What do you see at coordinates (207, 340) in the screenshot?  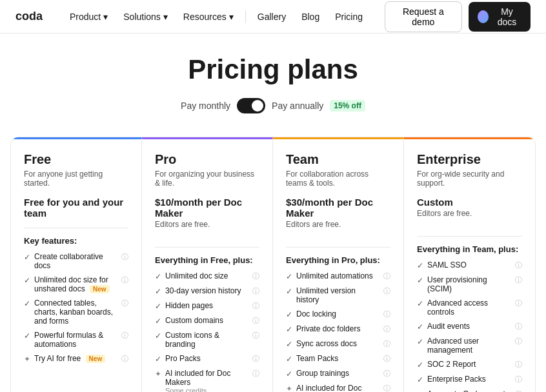 I see `feature-text: Custom icons & branding` at bounding box center [207, 340].